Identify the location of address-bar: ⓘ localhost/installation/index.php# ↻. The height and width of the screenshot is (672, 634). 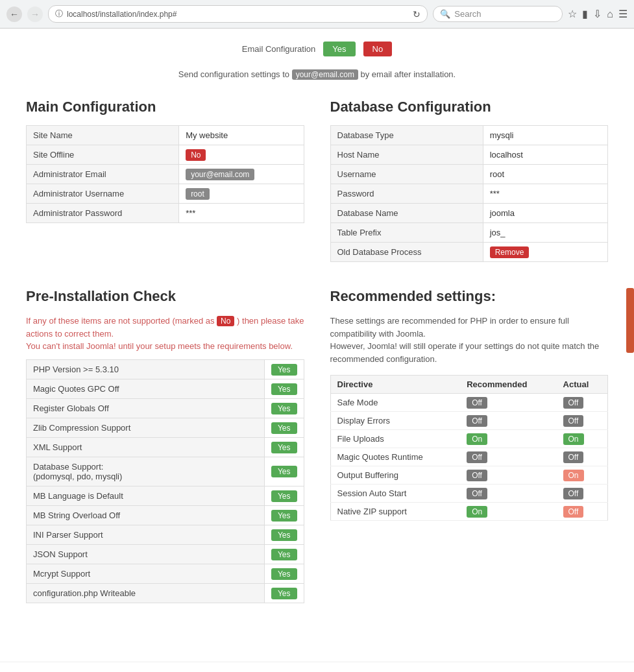
(238, 14).